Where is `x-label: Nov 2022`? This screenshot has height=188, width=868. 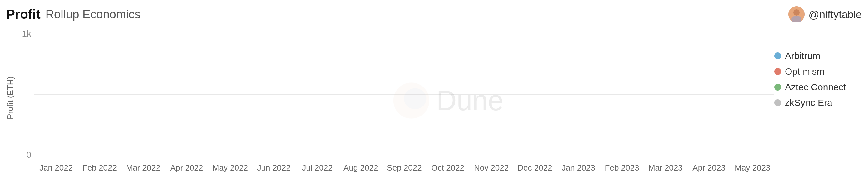
x-label: Nov 2022 is located at coordinates (491, 168).